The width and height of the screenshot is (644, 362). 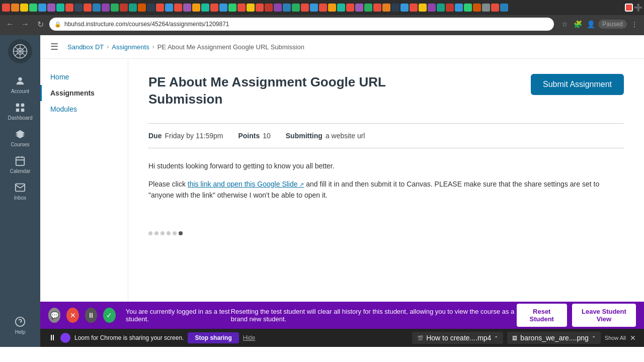 I want to click on assignment-body: Hi students looking forward to getting t…, so click(x=386, y=181).